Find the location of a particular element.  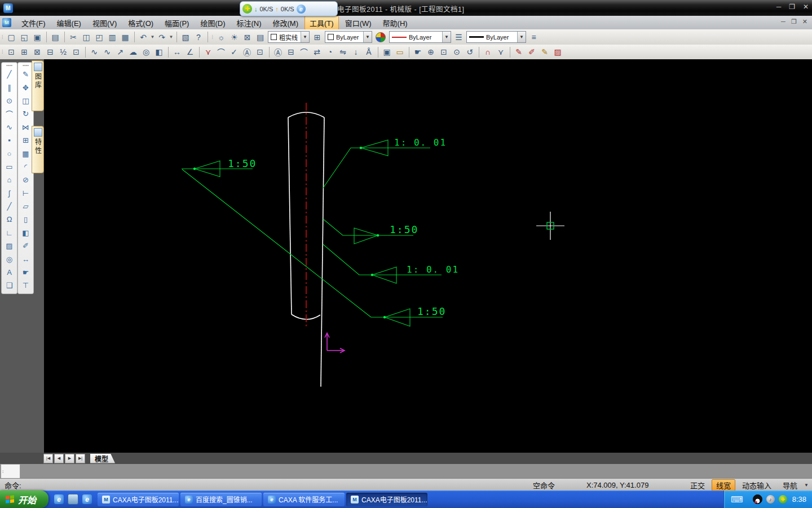

dim-coordinate-icon: ∠ is located at coordinates (191, 52).